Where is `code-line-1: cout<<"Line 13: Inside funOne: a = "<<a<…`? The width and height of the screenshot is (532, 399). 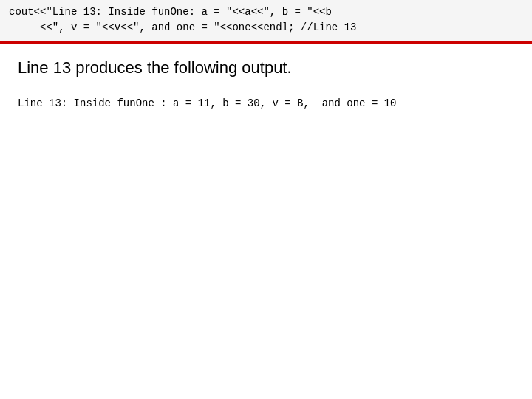
code-line-1: cout<<"Line 13: Inside funOne: a = "<<a<… is located at coordinates (266, 12).